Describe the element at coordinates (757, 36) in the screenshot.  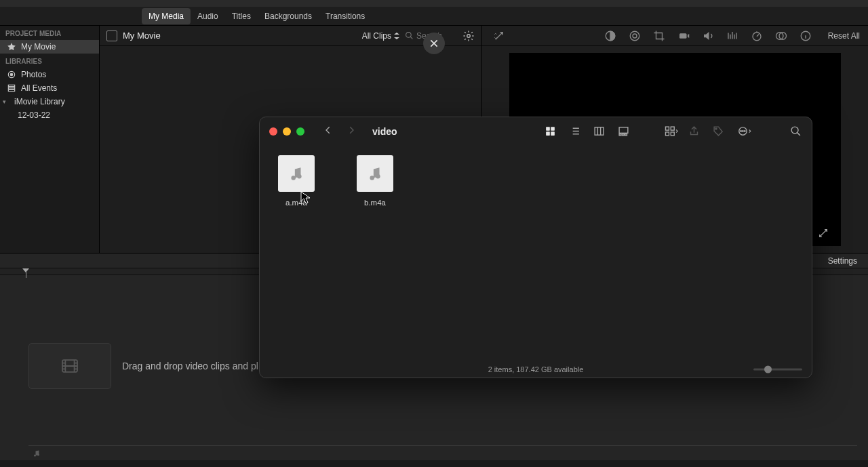
I see `speed-icon` at that location.